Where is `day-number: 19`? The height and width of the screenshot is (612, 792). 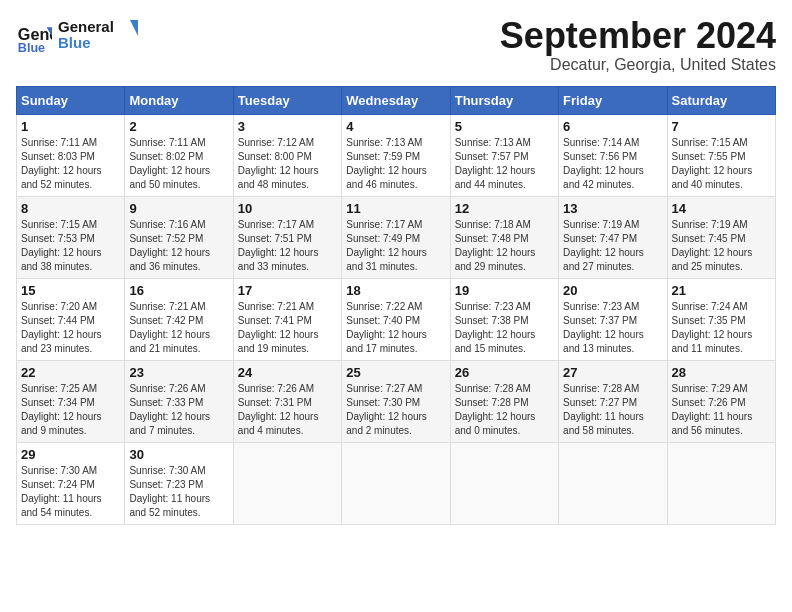 day-number: 19 is located at coordinates (504, 290).